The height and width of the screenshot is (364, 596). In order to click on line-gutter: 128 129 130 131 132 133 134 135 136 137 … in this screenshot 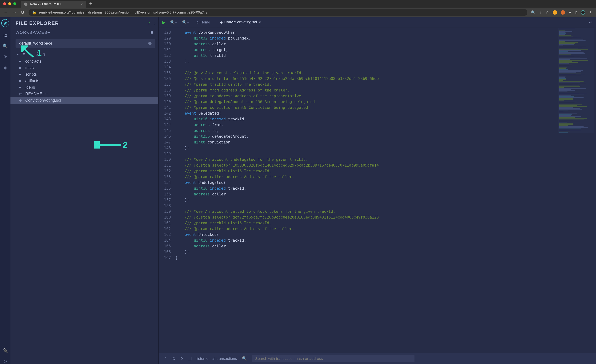, I will do `click(166, 190)`.